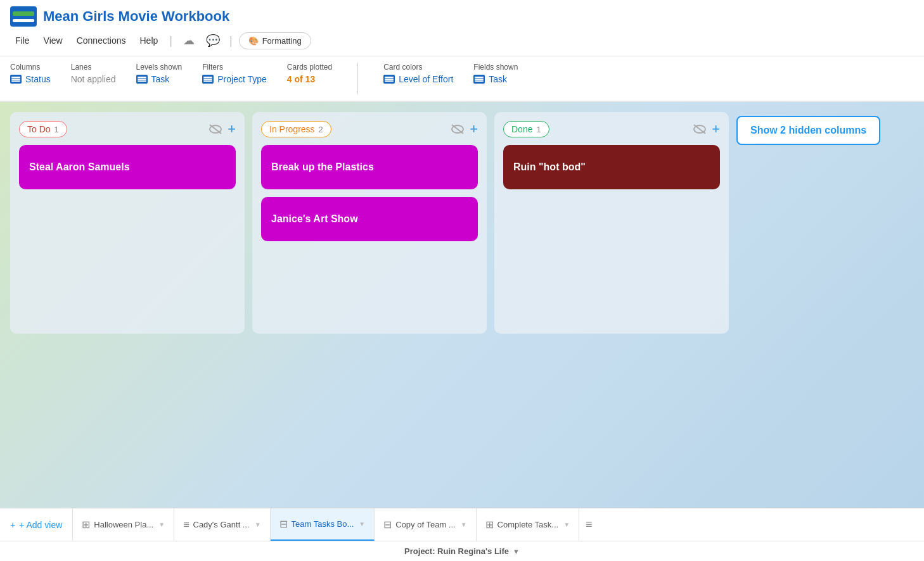 The width and height of the screenshot is (924, 561). Describe the element at coordinates (232, 129) in the screenshot. I see `add-card-todo-icon: +` at that location.